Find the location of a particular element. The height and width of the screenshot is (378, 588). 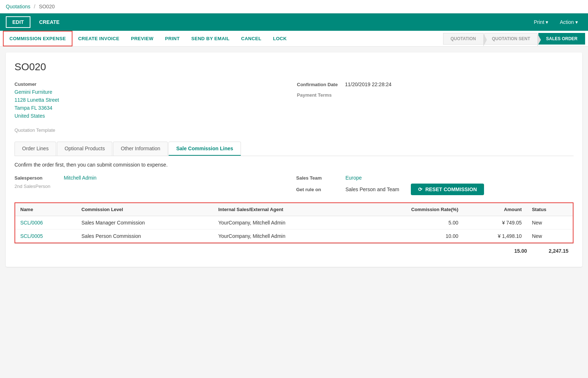

row-commission-rate: 10.00 is located at coordinates (410, 236).